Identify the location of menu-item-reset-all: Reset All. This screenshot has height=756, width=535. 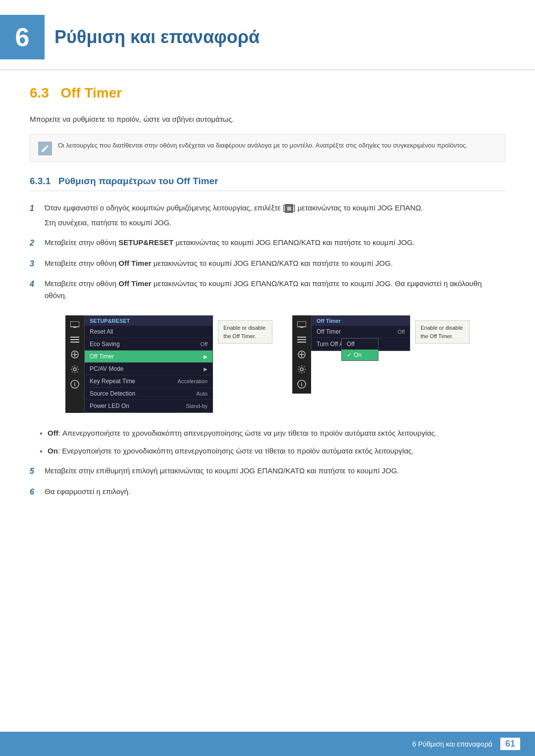
(149, 332).